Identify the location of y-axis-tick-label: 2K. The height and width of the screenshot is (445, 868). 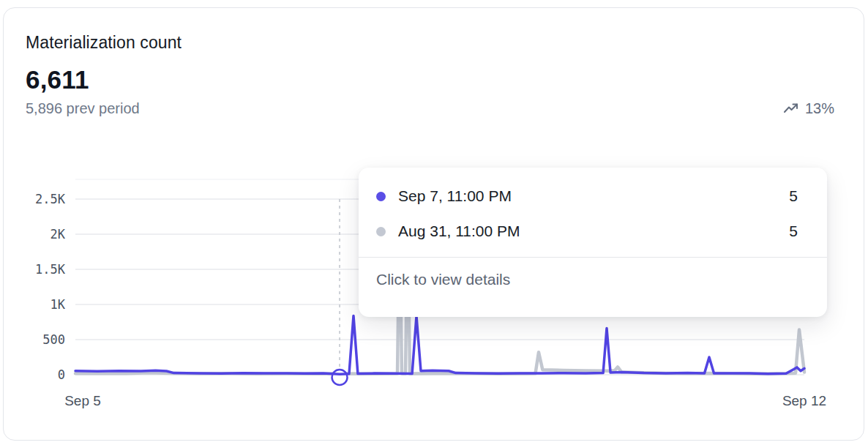
(59, 234).